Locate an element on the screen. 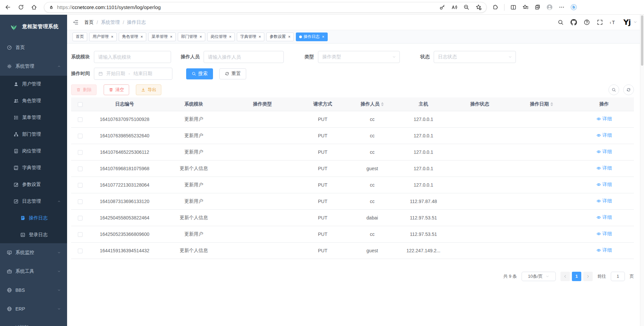 The image size is (644, 326). search-button: 搜索 is located at coordinates (200, 74).